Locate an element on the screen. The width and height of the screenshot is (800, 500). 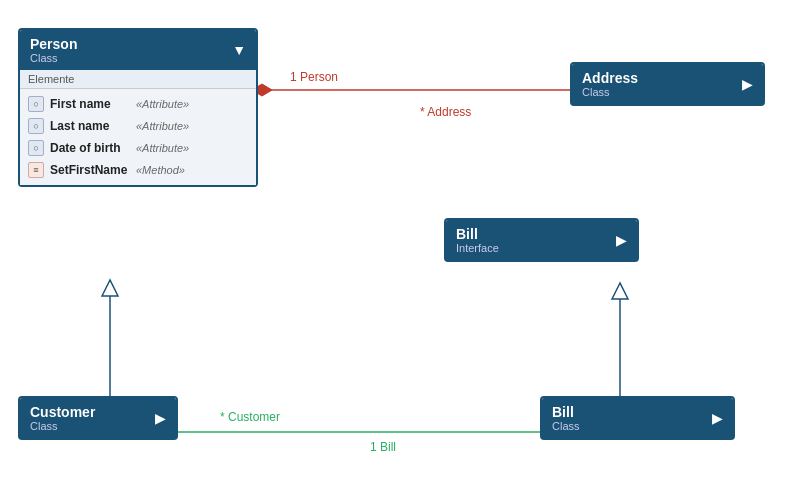
element-name: SetFirstName is located at coordinates (90, 170).